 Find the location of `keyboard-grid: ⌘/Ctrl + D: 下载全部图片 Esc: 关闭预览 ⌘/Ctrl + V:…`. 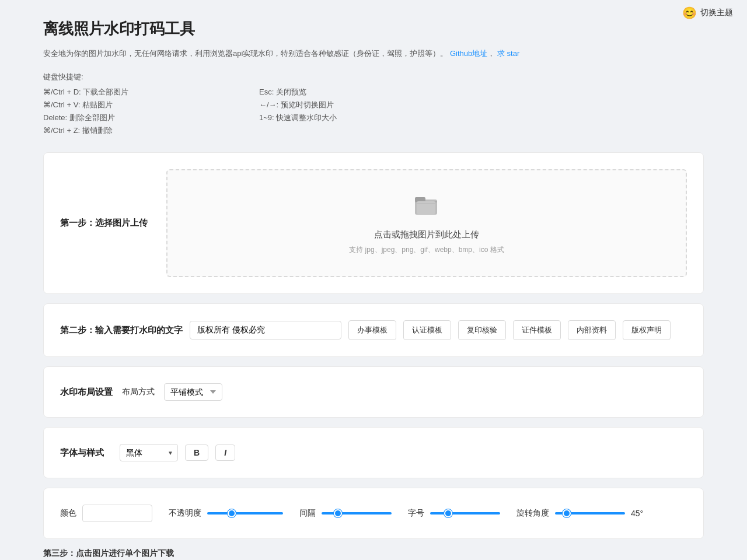

keyboard-grid: ⌘/Ctrl + D: 下载全部图片 Esc: 关闭预览 ⌘/Ctrl + V:… is located at coordinates (247, 111).